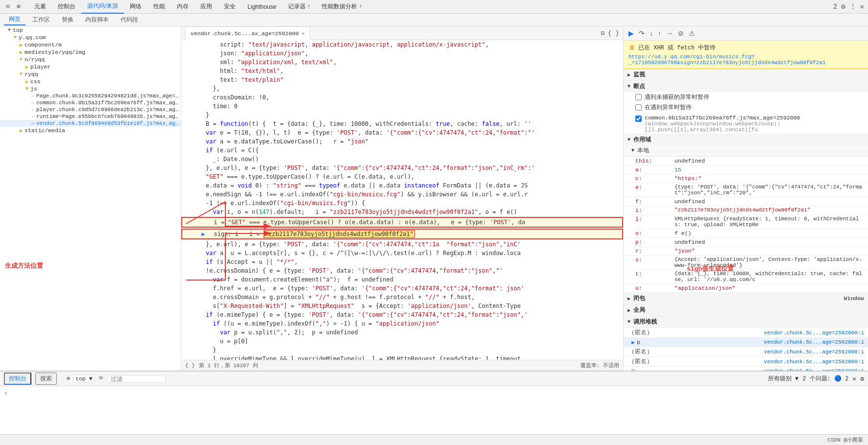 This screenshot has height=445, width=868. I want to click on callstack-item-anonymous-2: (匿名) vendor.chunk.5c...age=2592000:1, so click(746, 351).